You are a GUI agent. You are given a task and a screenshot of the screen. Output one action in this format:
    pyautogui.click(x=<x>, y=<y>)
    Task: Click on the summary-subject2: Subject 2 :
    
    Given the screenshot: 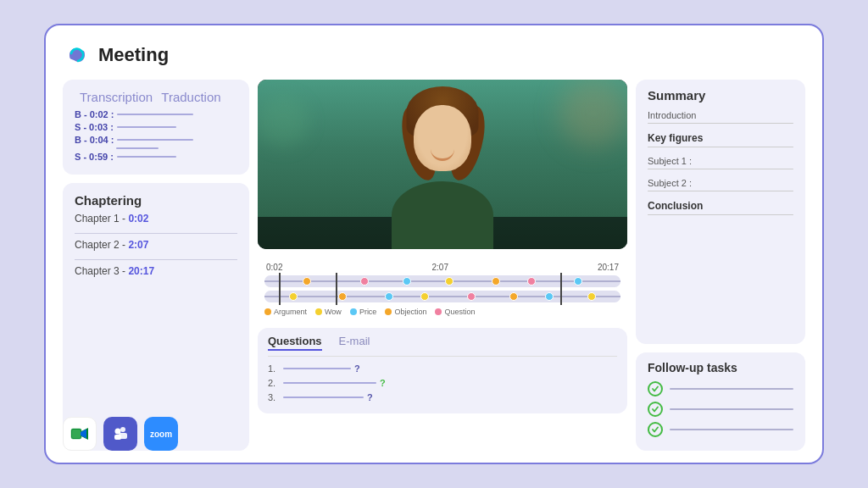 What is the action you would take?
    pyautogui.click(x=721, y=185)
    